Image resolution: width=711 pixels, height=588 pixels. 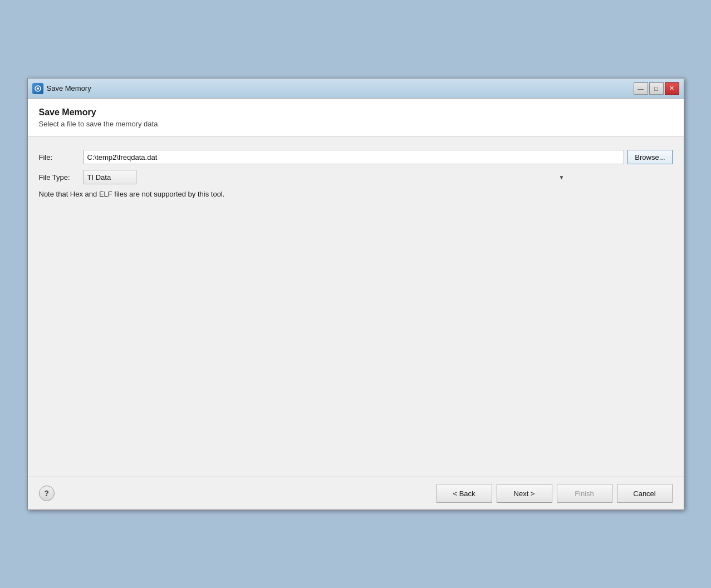 What do you see at coordinates (38, 89) in the screenshot?
I see `window-icon` at bounding box center [38, 89].